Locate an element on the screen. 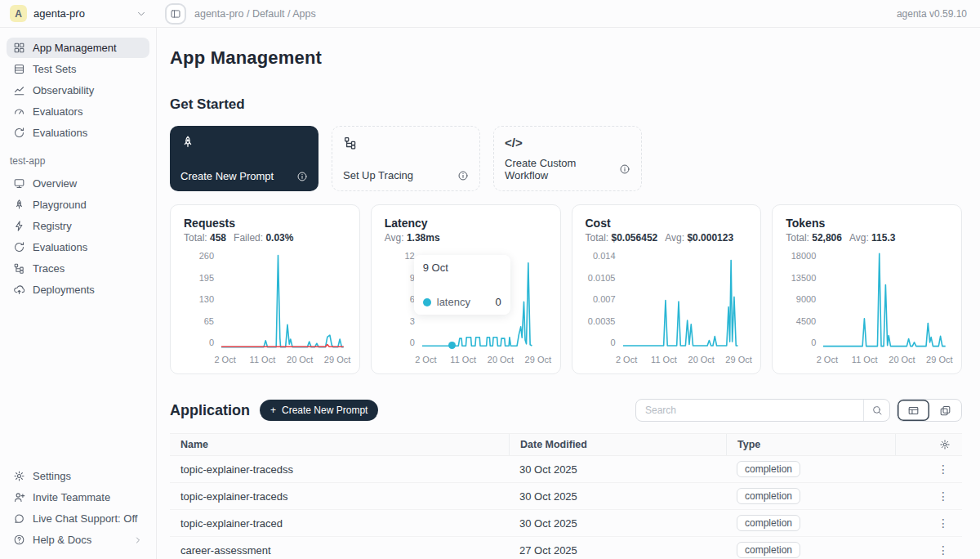 Image resolution: width=980 pixels, height=559 pixels. chart-title: Tokens is located at coordinates (867, 223).